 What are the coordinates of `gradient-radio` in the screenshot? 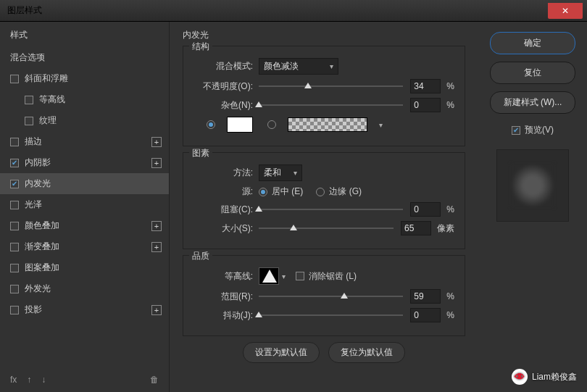 It's located at (272, 125).